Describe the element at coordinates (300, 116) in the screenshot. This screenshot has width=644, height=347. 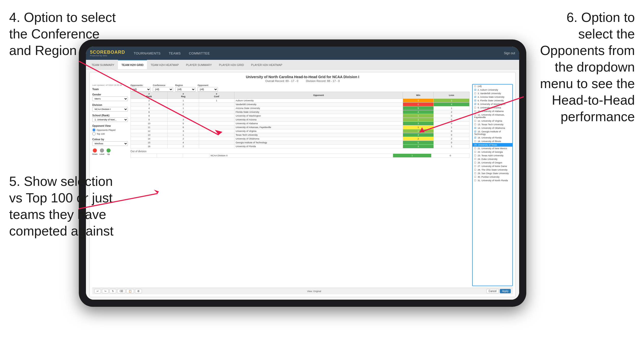
I see `table-row: 8 1 University of Washington 1 0` at that location.